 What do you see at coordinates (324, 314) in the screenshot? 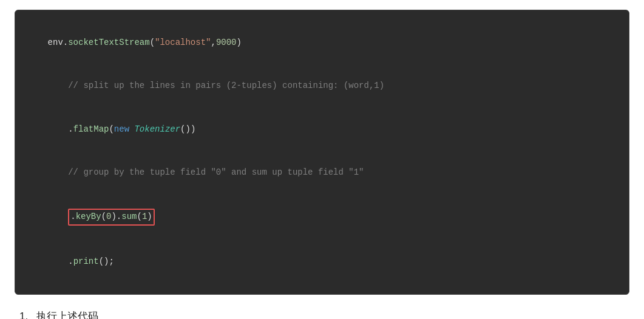
I see `instruction-1: 1. 执行上述代码` at bounding box center [324, 314].